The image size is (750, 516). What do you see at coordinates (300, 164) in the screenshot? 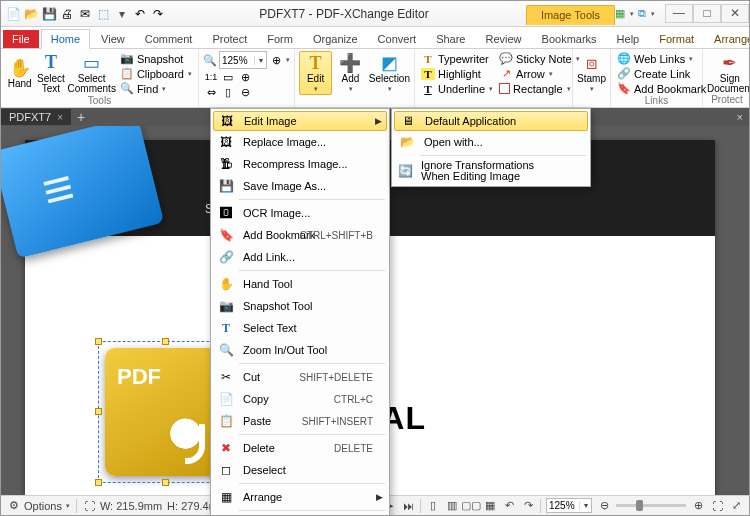
I see `menu-recompress: 🗜Recompress Image...` at bounding box center [300, 164].